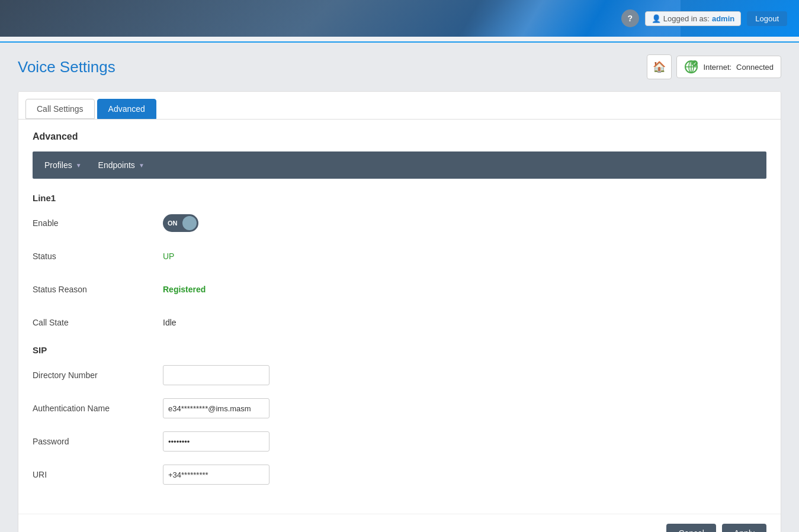 This screenshot has height=532, width=799. Describe the element at coordinates (216, 375) in the screenshot. I see `directory-number-input` at that location.